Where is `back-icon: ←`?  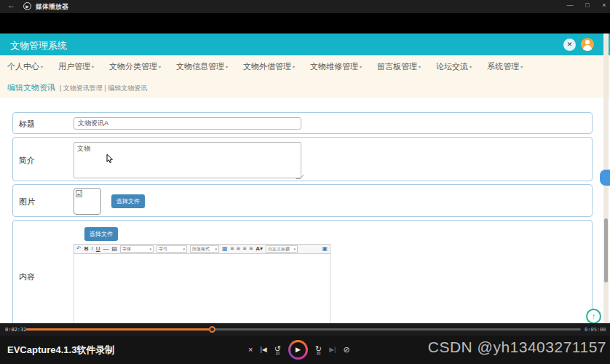 back-icon: ← is located at coordinates (12, 5).